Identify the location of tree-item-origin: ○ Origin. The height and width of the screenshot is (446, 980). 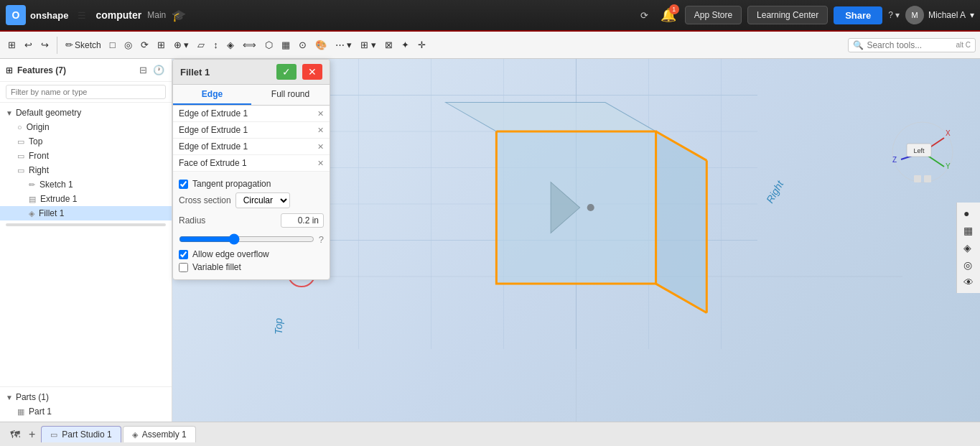
(86, 127).